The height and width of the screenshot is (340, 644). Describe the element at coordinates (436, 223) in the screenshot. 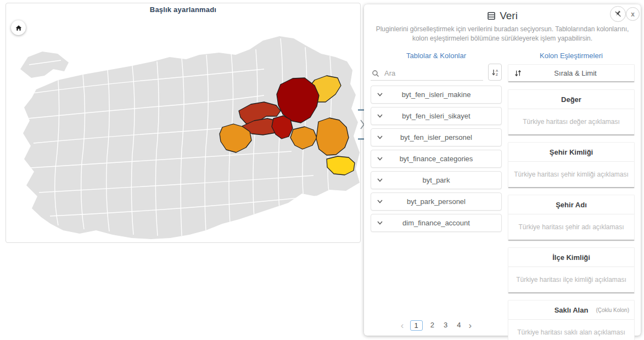

I see `table-name: dim_finance_account` at that location.